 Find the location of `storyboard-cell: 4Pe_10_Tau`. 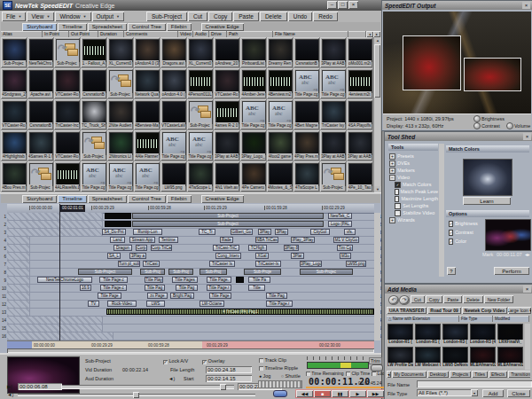

storyboard-cell: 4Pe_10_Tau is located at coordinates (360, 176).